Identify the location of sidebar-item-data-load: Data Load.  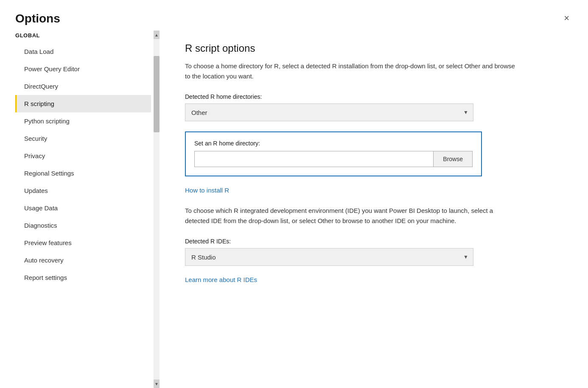
(83, 52).